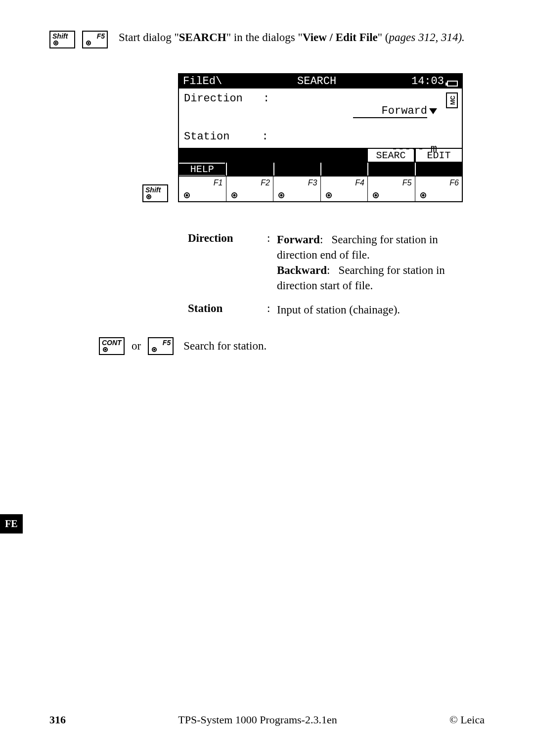 The height and width of the screenshot is (756, 534). Describe the element at coordinates (297, 189) in the screenshot. I see `f3-button: F3` at that location.